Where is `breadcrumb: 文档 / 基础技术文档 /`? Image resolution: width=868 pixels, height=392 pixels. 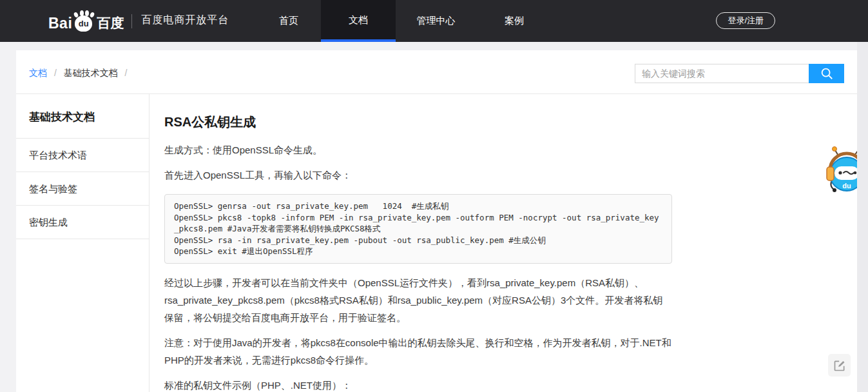 breadcrumb: 文档 / 基础技术文档 / is located at coordinates (80, 74).